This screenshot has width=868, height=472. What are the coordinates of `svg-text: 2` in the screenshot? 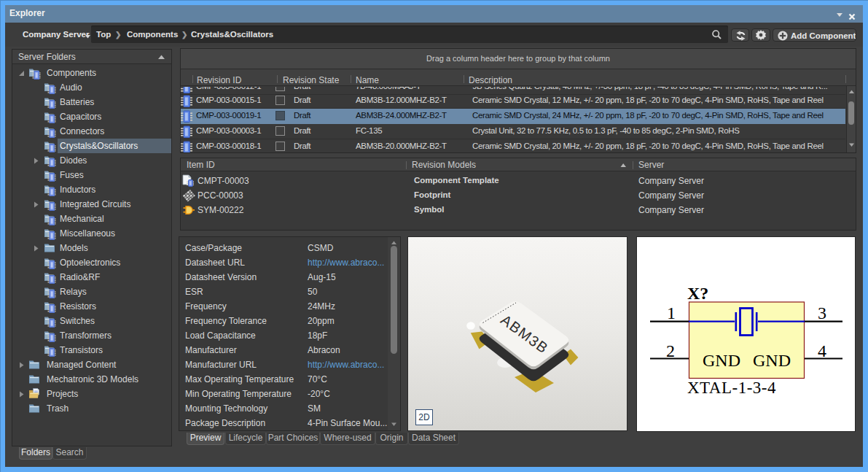 It's located at (670, 351).